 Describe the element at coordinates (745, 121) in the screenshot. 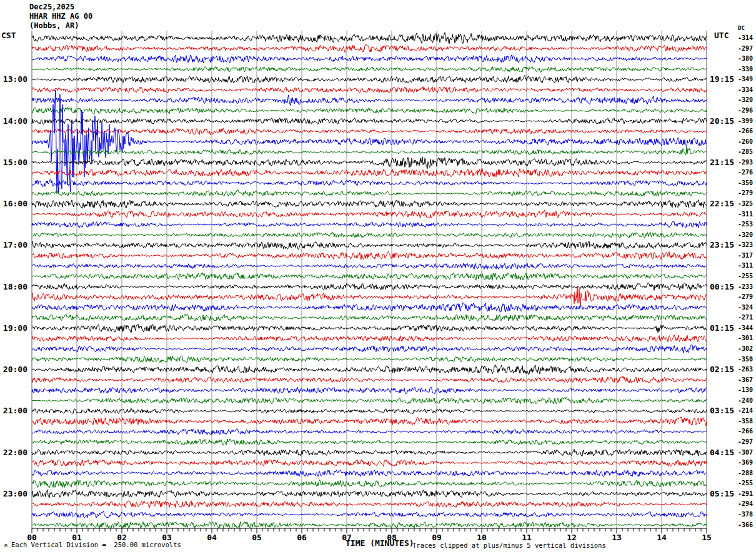

I see `dc-value: -399` at that location.